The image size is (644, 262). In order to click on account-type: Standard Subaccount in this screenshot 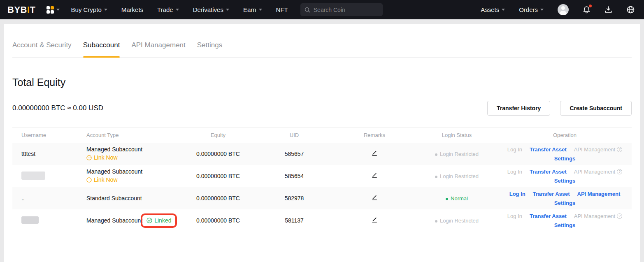, I will do `click(134, 198)`.